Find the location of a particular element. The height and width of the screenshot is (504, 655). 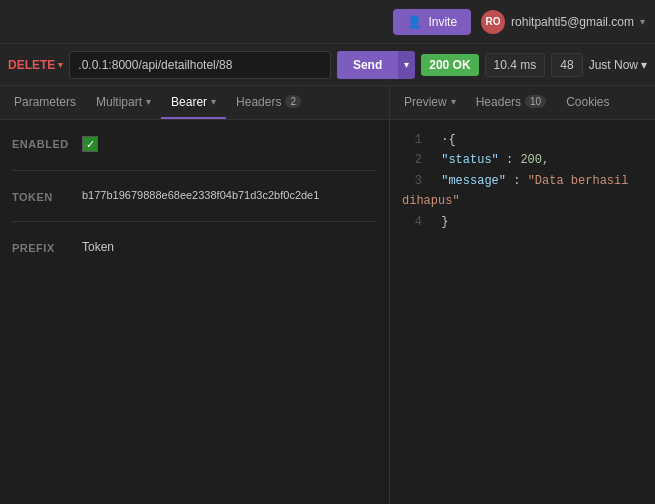

url-input is located at coordinates (200, 65).